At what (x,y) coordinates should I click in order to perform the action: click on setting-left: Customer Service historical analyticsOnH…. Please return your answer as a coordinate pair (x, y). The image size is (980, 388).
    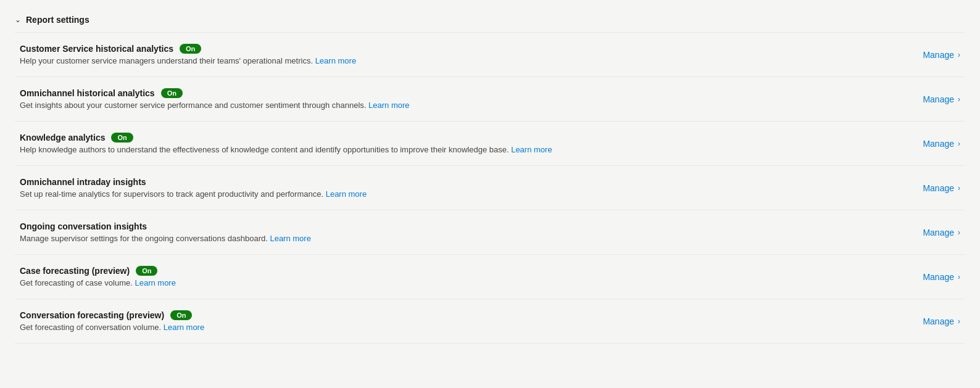
    Looking at the image, I should click on (188, 54).